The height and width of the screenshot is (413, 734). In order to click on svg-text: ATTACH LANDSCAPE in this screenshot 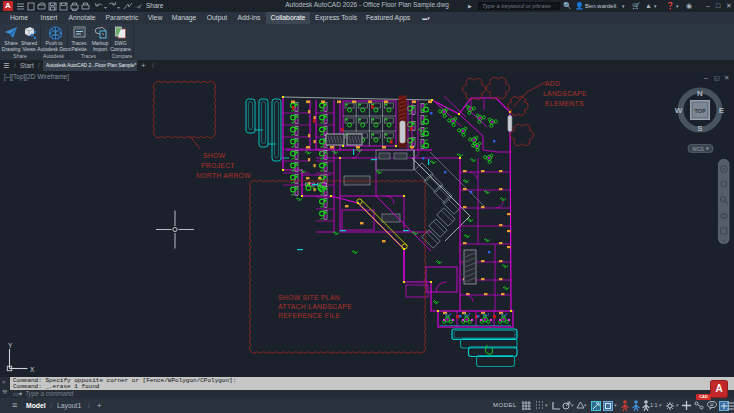, I will do `click(315, 306)`.